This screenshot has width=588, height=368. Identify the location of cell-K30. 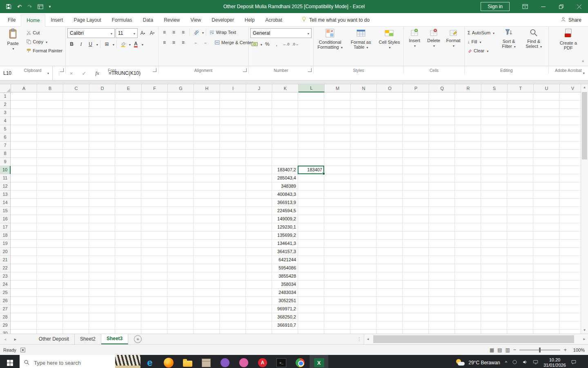
(285, 332).